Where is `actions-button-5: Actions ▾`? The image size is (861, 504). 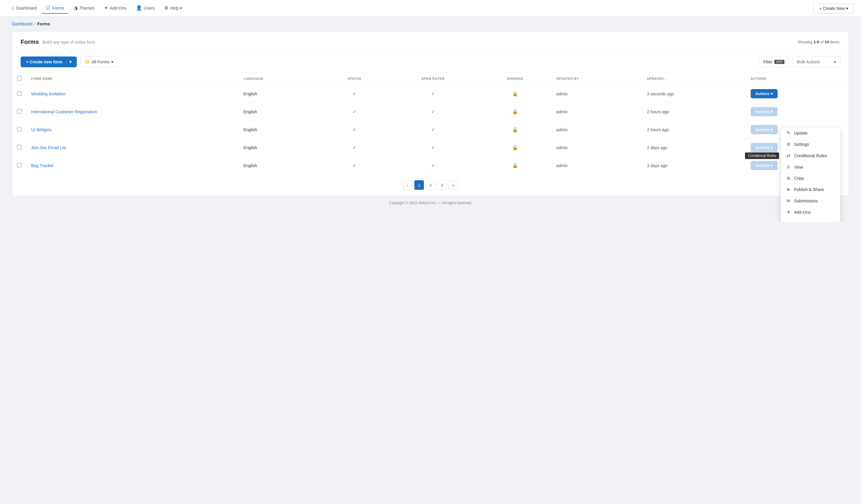
actions-button-5: Actions ▾ is located at coordinates (764, 165).